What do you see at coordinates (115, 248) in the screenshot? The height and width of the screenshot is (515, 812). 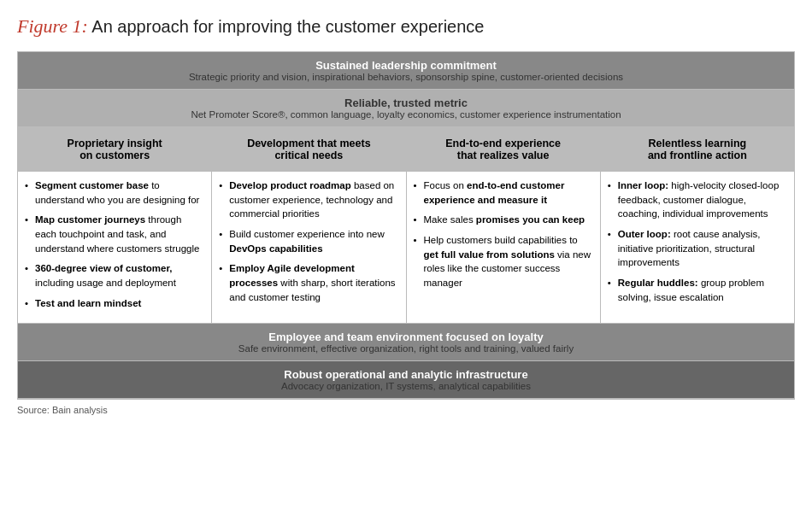 I see `col-proprietary-body: Segment customer base to understand who …` at bounding box center [115, 248].